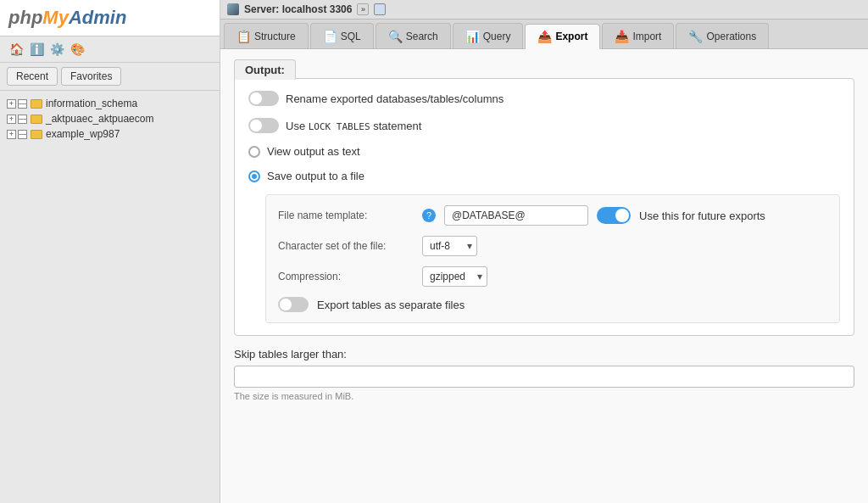  What do you see at coordinates (56, 17) in the screenshot?
I see `logo-my: My` at bounding box center [56, 17].